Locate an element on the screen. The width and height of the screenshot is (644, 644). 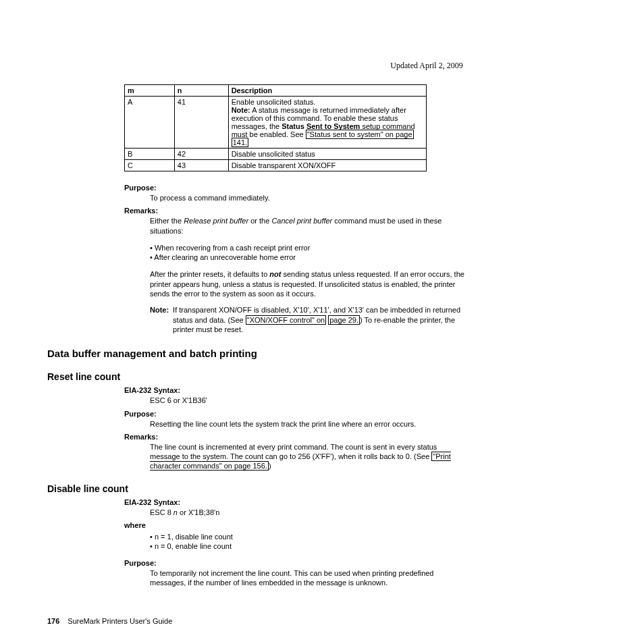
remarks-bullets: When recovering from a cash receipt prin… is located at coordinates (309, 252).